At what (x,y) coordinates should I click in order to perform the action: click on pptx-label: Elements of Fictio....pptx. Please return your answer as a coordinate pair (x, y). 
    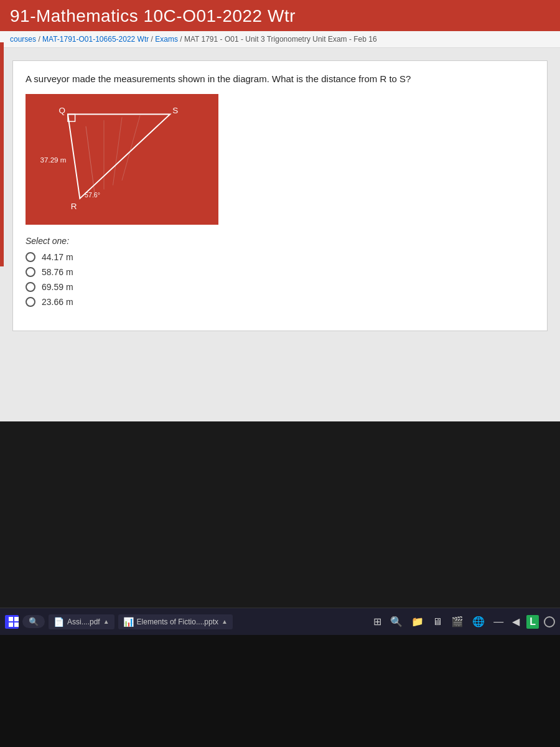
    Looking at the image, I should click on (178, 622).